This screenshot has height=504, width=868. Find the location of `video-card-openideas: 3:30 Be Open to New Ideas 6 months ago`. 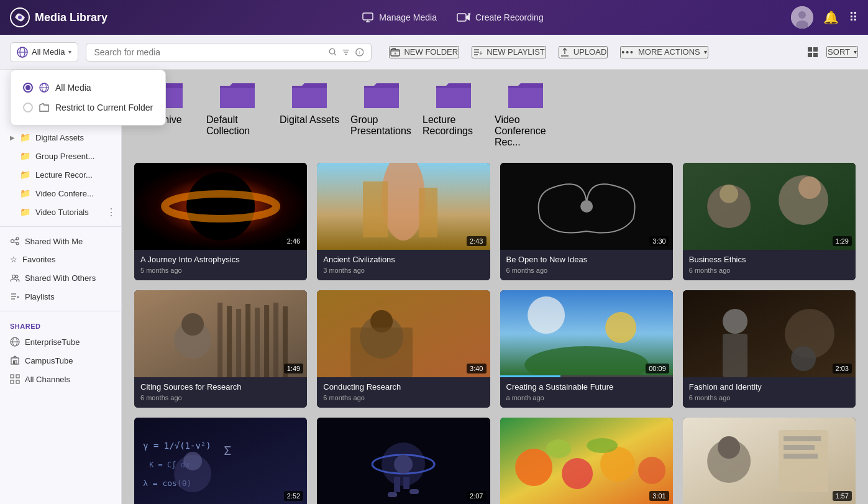

video-card-openideas: 3:30 Be Open to New Ideas 6 months ago is located at coordinates (587, 221).